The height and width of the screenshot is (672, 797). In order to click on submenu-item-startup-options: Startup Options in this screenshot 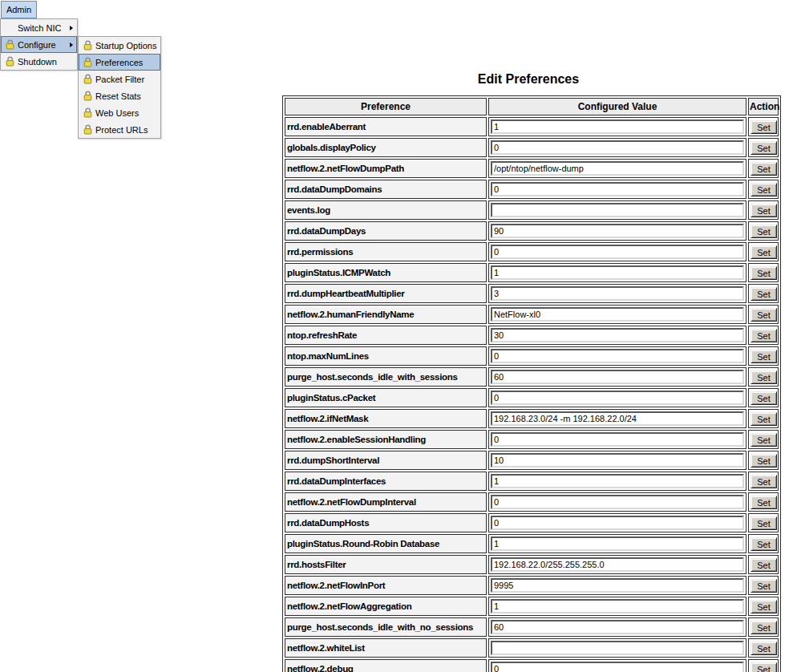, I will do `click(119, 45)`.